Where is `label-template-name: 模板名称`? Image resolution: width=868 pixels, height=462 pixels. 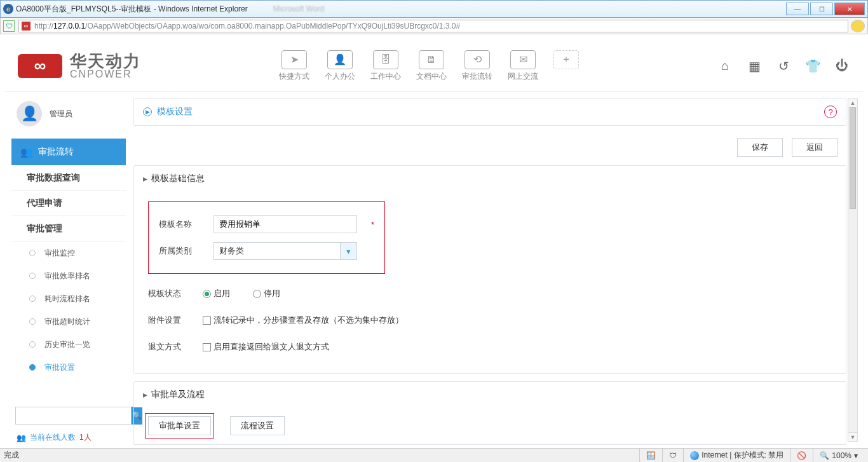 label-template-name: 模板名称 is located at coordinates (181, 224).